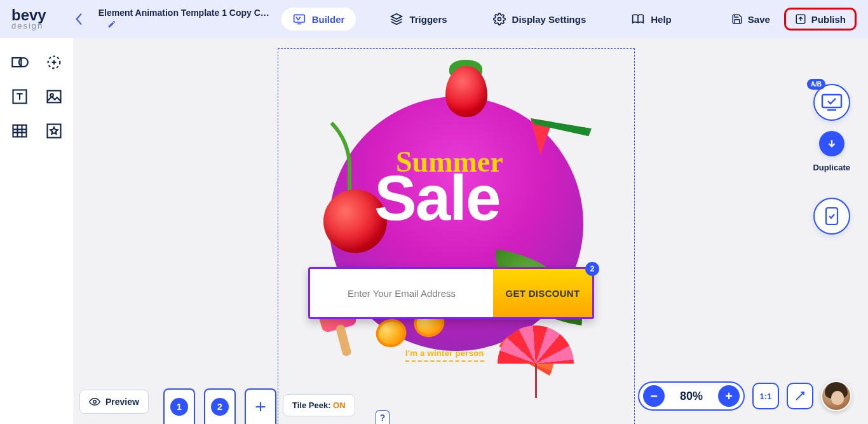  I want to click on tab-builder: Builder, so click(319, 19).